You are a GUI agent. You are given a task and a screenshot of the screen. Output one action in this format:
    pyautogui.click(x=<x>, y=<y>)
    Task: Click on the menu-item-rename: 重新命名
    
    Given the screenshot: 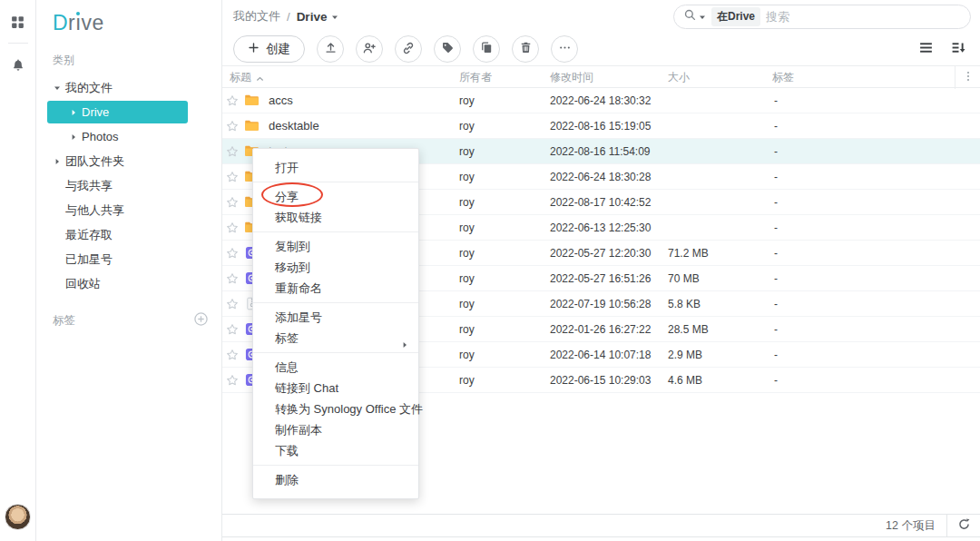 What is the action you would take?
    pyautogui.click(x=336, y=289)
    